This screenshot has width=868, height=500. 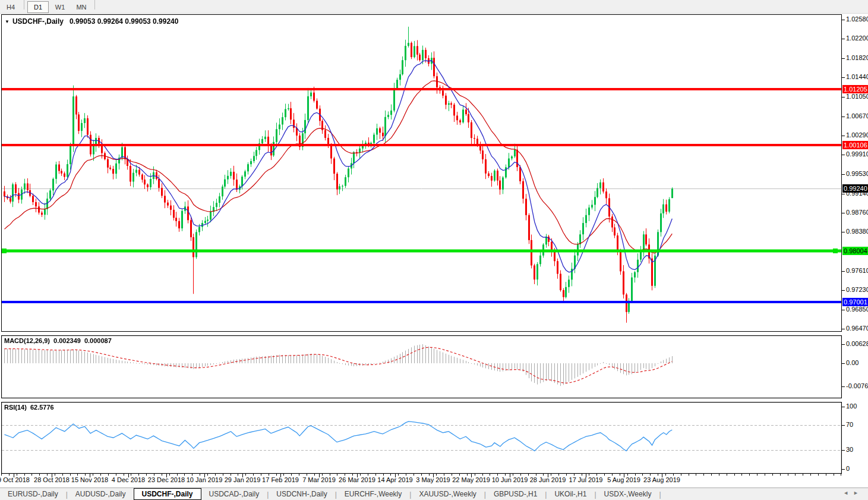 What do you see at coordinates (357, 480) in the screenshot?
I see `time-axis-label: 26 Mar 2019` at bounding box center [357, 480].